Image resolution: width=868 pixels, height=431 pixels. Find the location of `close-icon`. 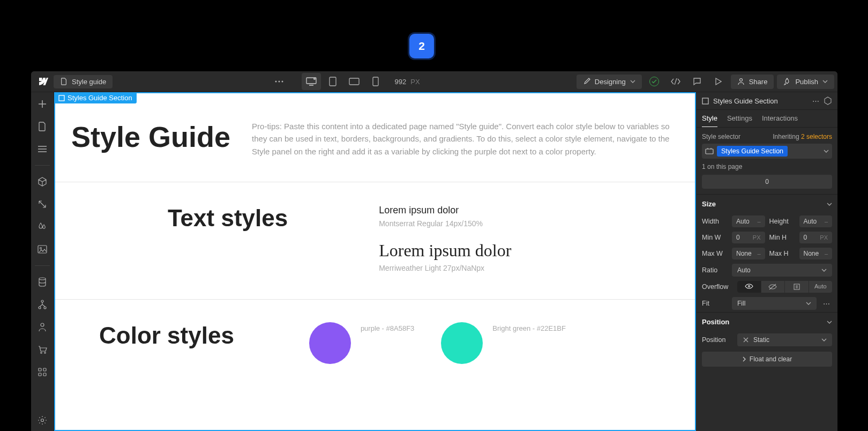

close-icon is located at coordinates (746, 340).